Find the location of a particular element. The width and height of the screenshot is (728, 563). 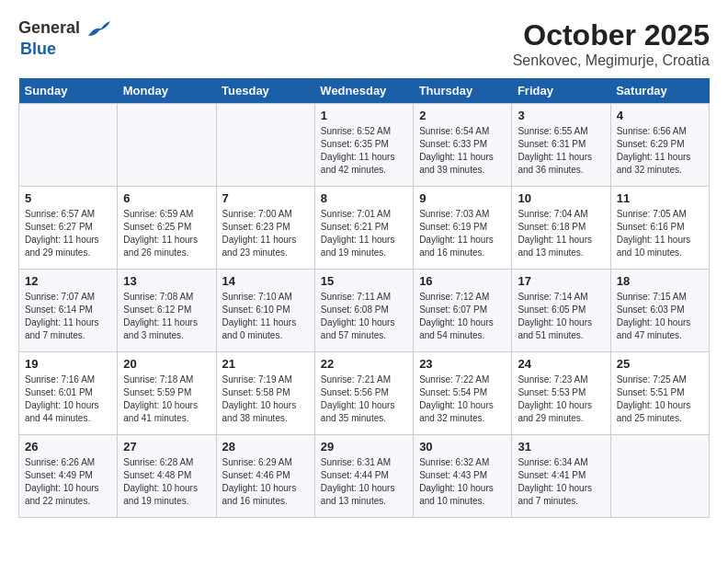

calendar-cell: 29Sunrise: 6:31 AMSunset: 4:44 PMDayligh… is located at coordinates (364, 477).